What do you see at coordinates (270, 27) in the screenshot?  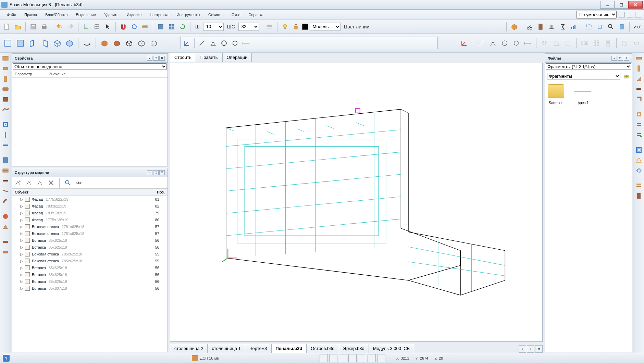 I see `hatch-button` at bounding box center [270, 27].